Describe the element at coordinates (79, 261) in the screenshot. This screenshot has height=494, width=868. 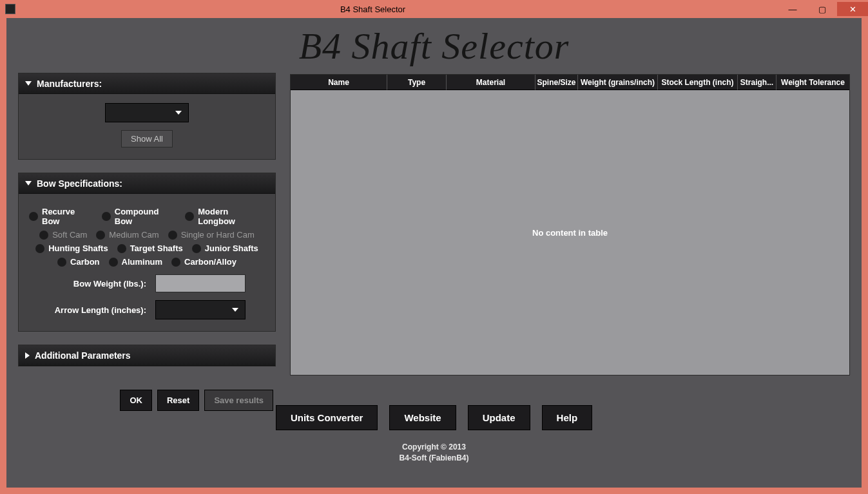
I see `radio-carbon: Carbon` at that location.